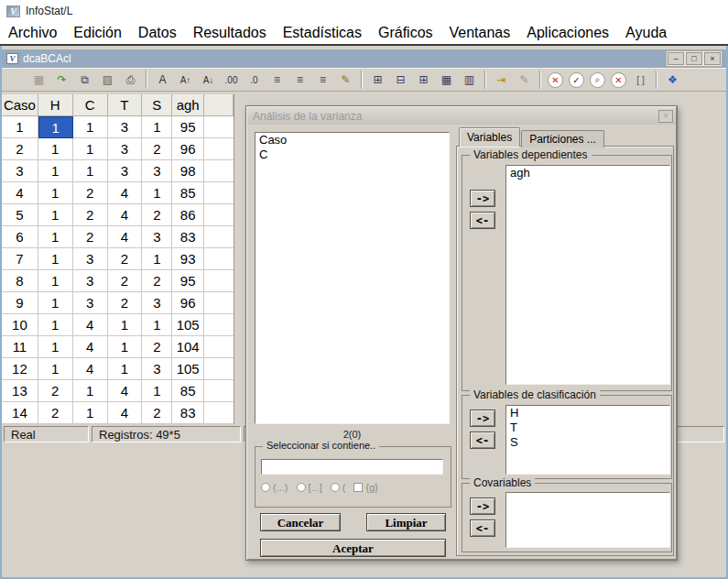 This screenshot has width=728, height=579. What do you see at coordinates (230, 33) in the screenshot?
I see `menu-item-resultados: Resultados` at bounding box center [230, 33].